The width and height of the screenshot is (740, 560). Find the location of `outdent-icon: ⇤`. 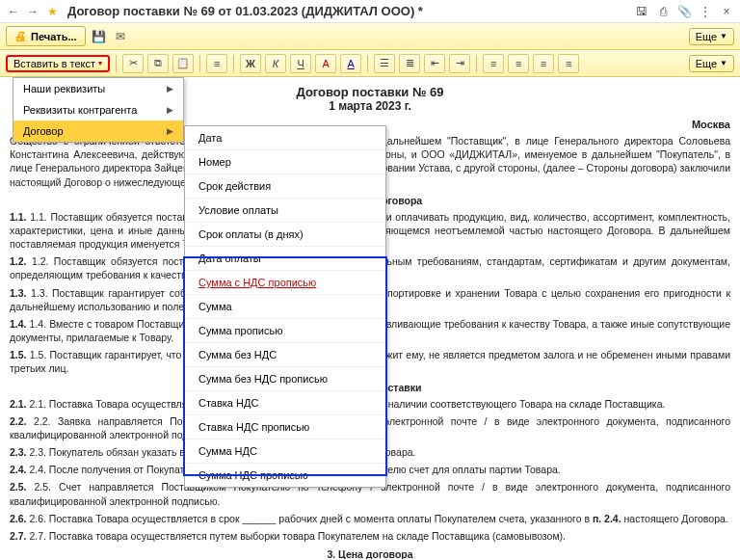

outdent-icon: ⇤ is located at coordinates (435, 64).